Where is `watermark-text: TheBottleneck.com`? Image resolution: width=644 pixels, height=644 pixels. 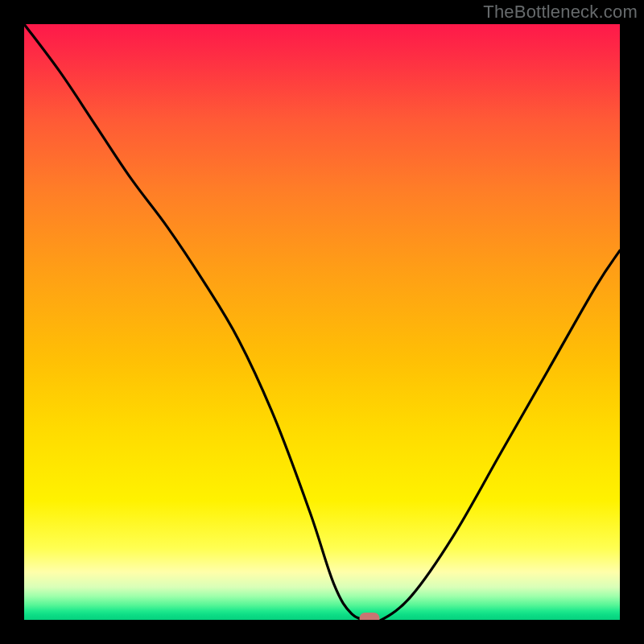
watermark-text: TheBottleneck.com is located at coordinates (560, 12).